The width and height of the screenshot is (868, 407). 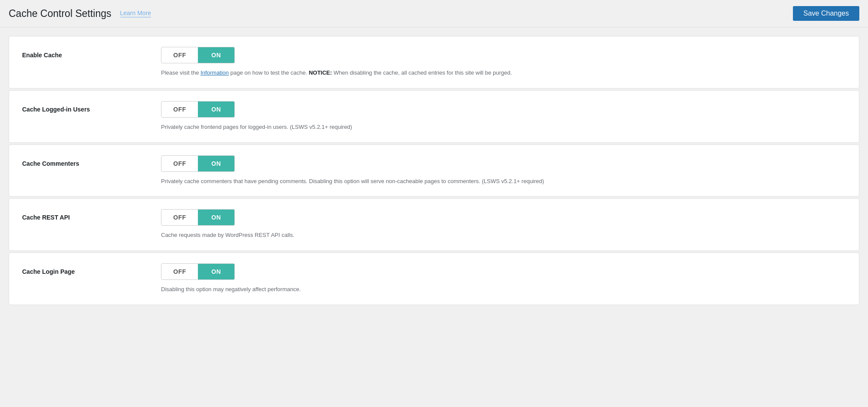 I want to click on page-title: Cache Control Settings, so click(x=60, y=14).